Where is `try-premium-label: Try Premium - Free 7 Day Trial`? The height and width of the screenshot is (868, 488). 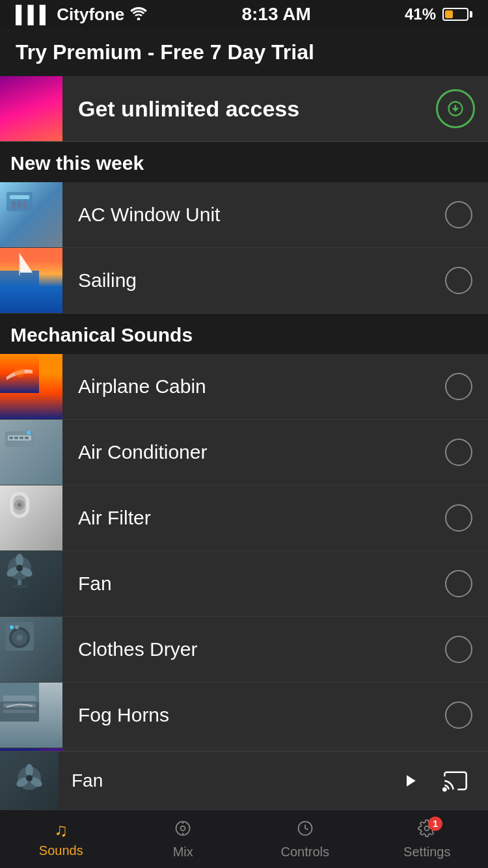
try-premium-label: Try Premium - Free 7 Day Trial is located at coordinates (165, 52).